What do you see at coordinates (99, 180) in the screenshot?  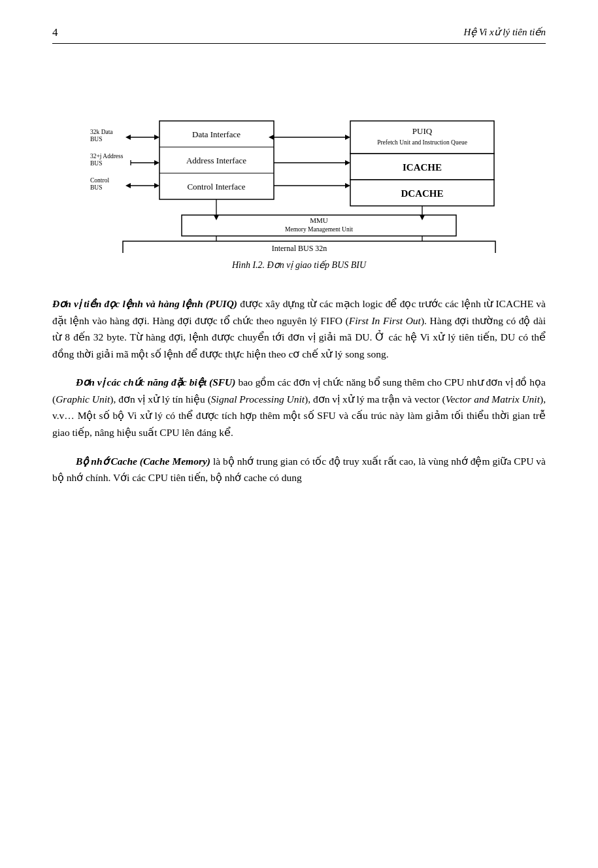 I see `svg-text: Control` at bounding box center [99, 180].